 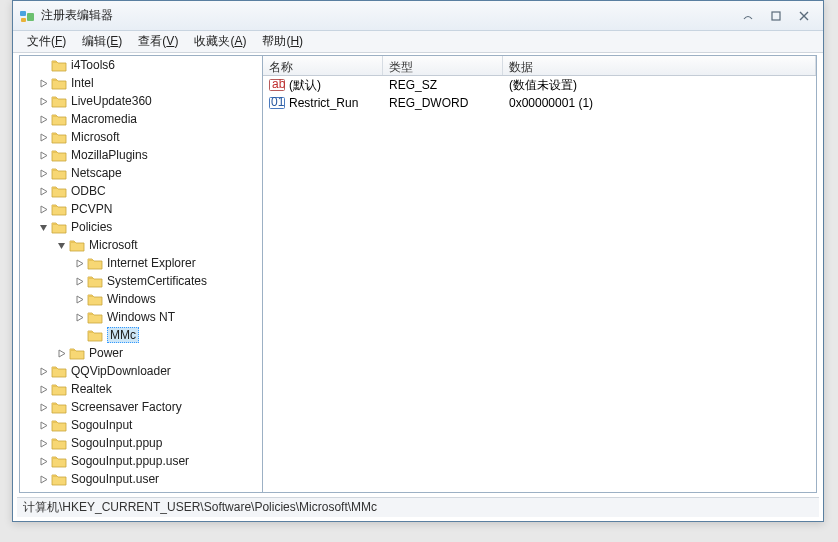 What do you see at coordinates (141, 353) in the screenshot?
I see `tree-item-Power: Power` at bounding box center [141, 353].